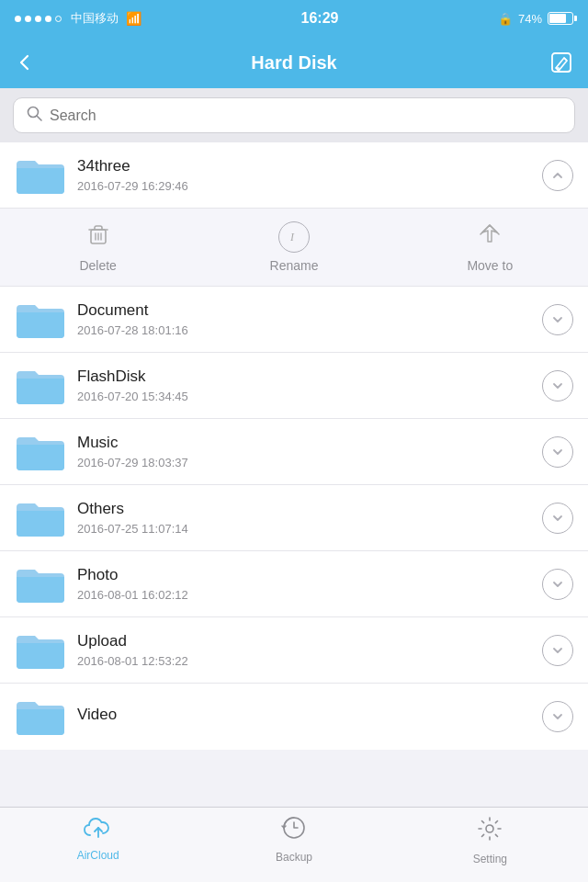 This screenshot has width=588, height=882. Describe the element at coordinates (95, 18) in the screenshot. I see `carrier-label: 中国移动` at that location.